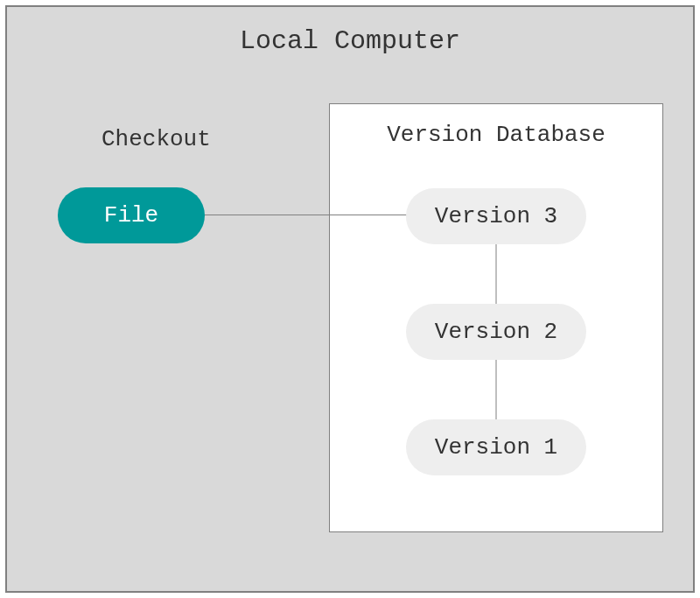 This screenshot has width=700, height=598. I want to click on connector-v3-to-v2, so click(497, 274).